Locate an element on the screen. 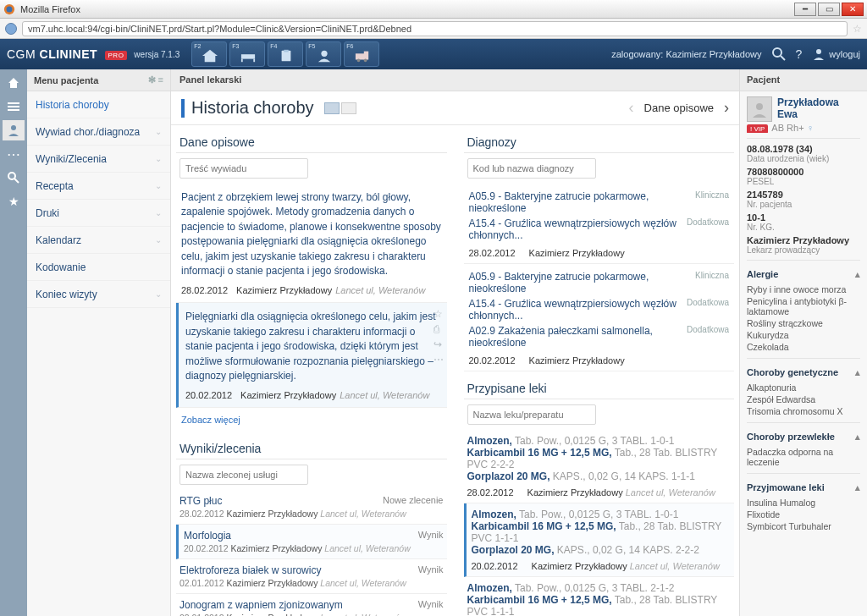 Image resolution: width=867 pixels, height=616 pixels. topicon-bed: F3 is located at coordinates (247, 54).